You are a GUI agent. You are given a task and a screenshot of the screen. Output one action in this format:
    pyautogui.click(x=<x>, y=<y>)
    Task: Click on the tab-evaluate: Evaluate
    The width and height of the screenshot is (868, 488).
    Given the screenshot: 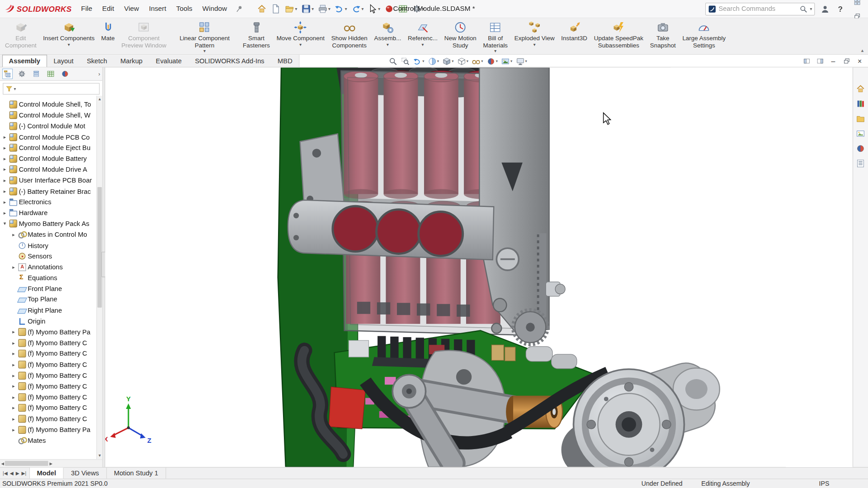 What is the action you would take?
    pyautogui.click(x=169, y=61)
    